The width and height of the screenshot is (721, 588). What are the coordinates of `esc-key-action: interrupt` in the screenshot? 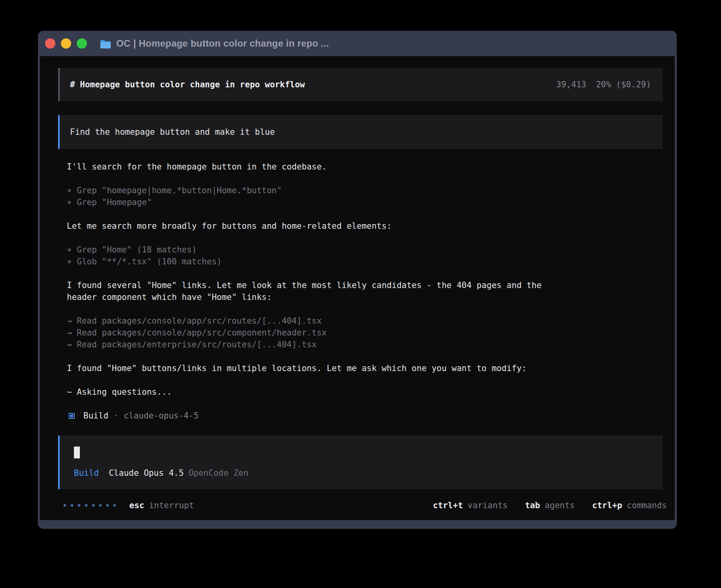 It's located at (172, 505).